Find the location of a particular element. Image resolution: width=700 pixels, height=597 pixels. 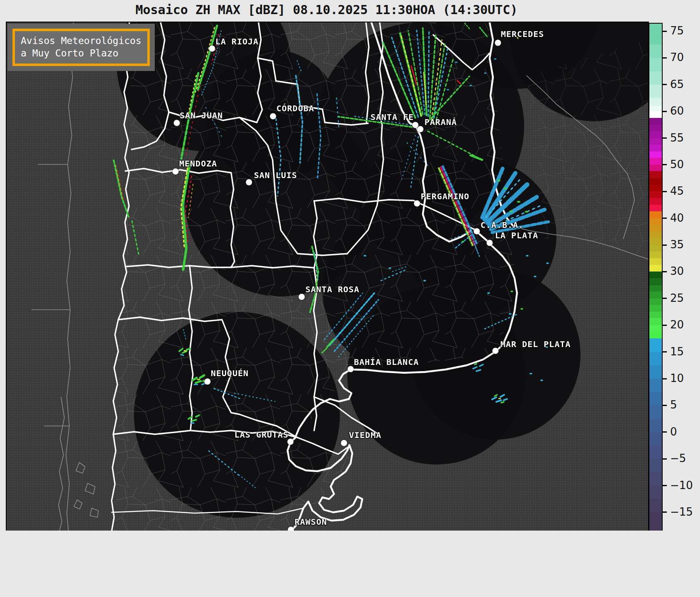

city-label-san-juan: SAN JUAN is located at coordinates (201, 115).